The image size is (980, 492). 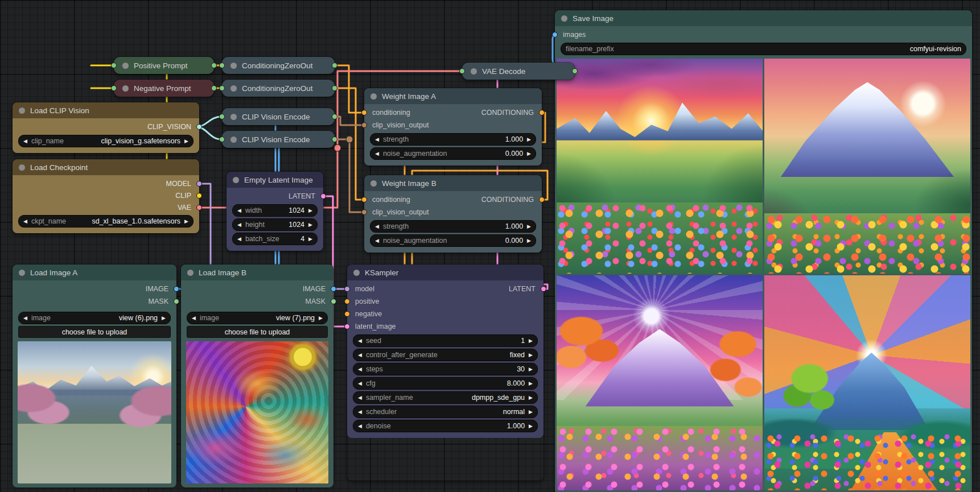 I want to click on output-pin-latent, so click(x=323, y=196).